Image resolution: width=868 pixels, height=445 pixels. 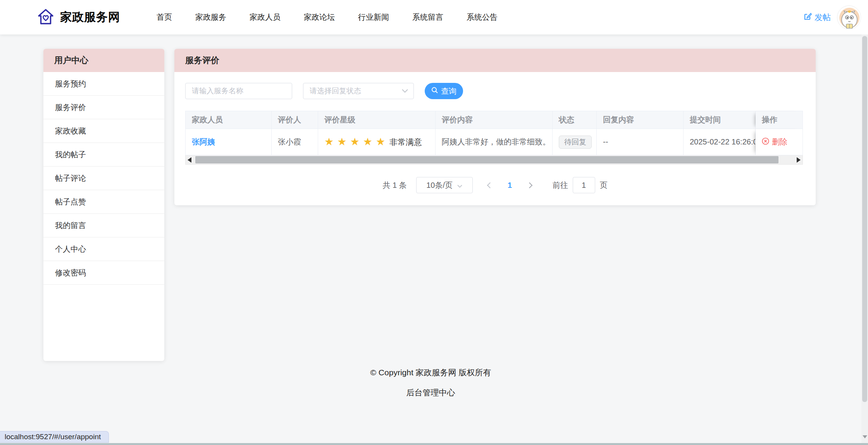 I want to click on brand-title: 家政服务网, so click(x=90, y=17).